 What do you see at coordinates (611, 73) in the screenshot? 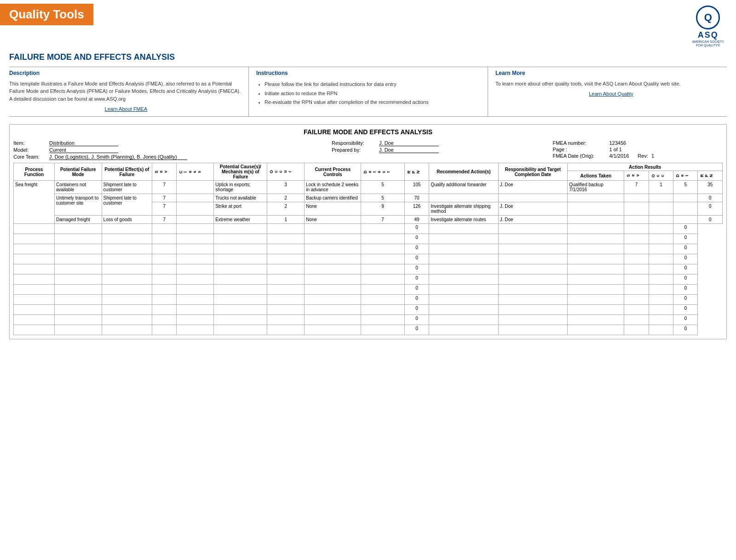
I see `learn-more-header: Learn More` at bounding box center [611, 73].